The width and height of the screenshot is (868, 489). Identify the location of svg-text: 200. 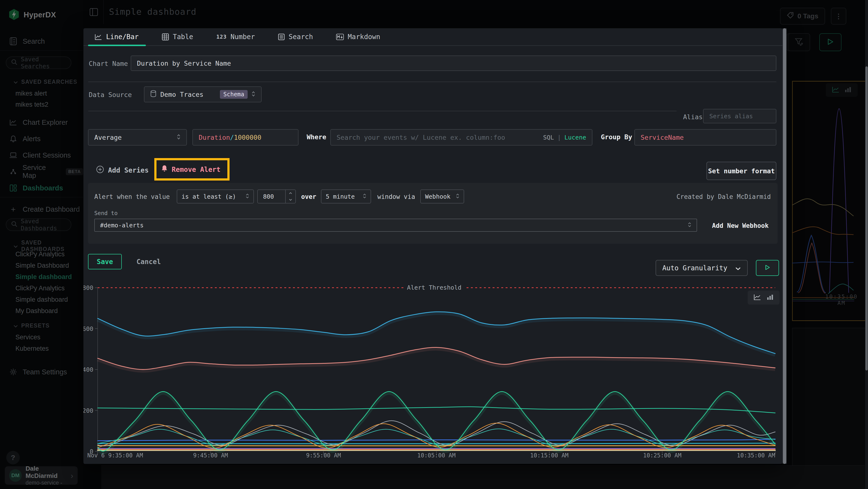
(88, 411).